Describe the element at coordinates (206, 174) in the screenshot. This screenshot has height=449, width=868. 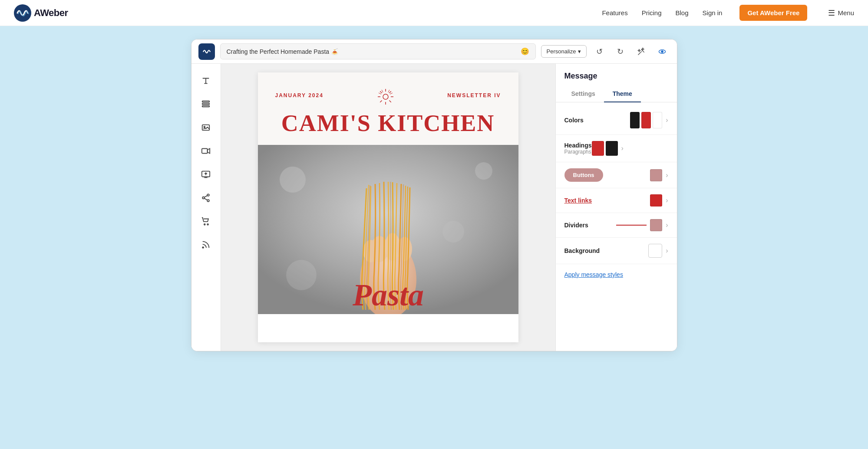
I see `screen-icon` at that location.